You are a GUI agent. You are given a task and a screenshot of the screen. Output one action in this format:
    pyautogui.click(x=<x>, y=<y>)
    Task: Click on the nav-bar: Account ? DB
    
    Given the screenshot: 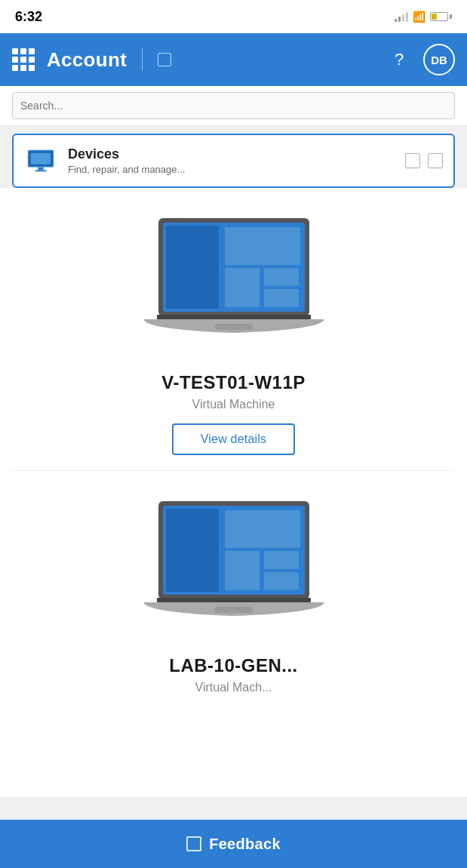 What is the action you would take?
    pyautogui.click(x=234, y=60)
    